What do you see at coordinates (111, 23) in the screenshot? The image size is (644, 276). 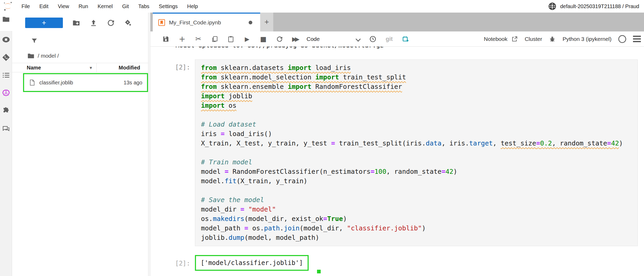 I see `refresh-icon` at bounding box center [111, 23].